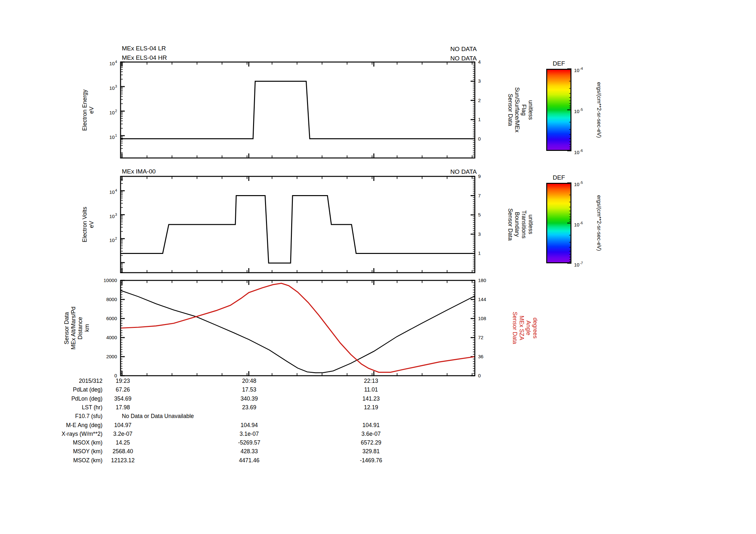  What do you see at coordinates (371, 381) in the screenshot?
I see `table-cell: 22:13` at bounding box center [371, 381].